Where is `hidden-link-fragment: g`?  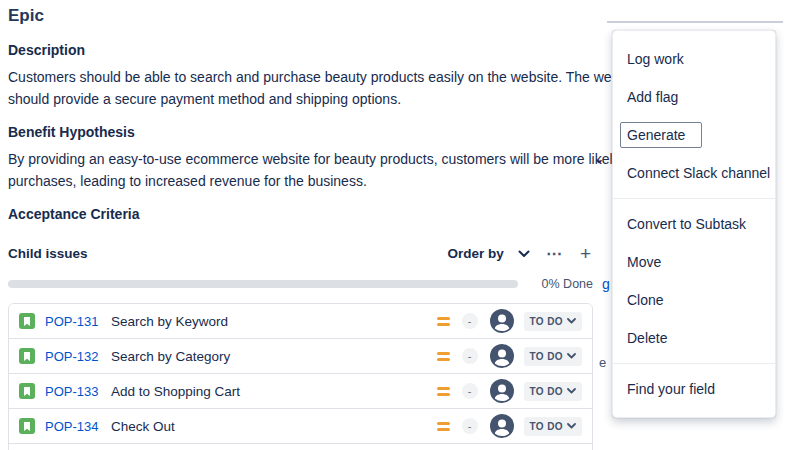 hidden-link-fragment: g is located at coordinates (606, 284).